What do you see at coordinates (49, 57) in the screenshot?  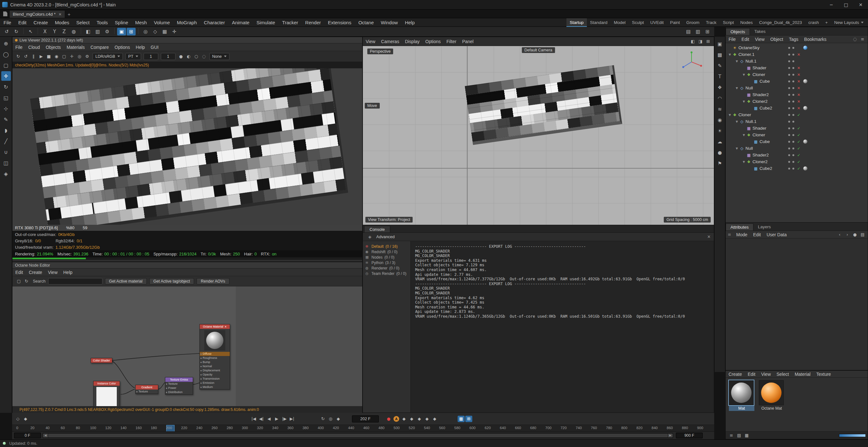 I see `stop-icon: ■` at bounding box center [49, 57].